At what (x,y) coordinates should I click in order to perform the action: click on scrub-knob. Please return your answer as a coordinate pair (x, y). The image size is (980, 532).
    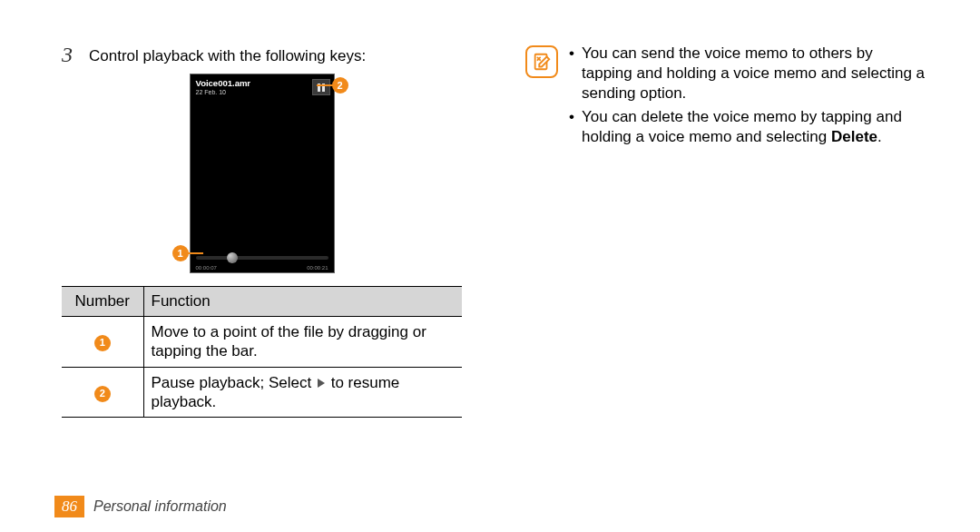
    Looking at the image, I should click on (232, 258).